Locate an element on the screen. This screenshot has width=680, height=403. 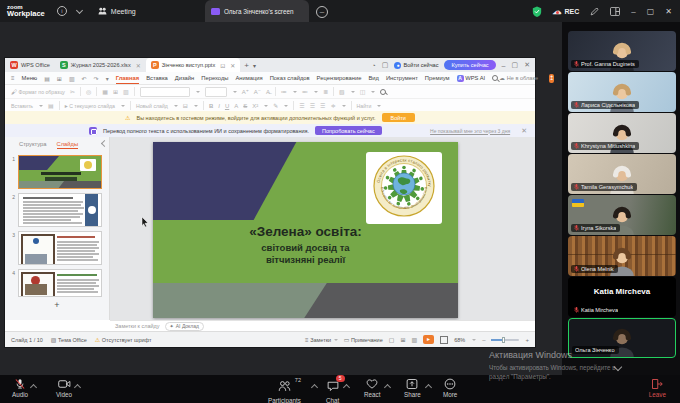
menu-item-premium: Премиум is located at coordinates (438, 78).